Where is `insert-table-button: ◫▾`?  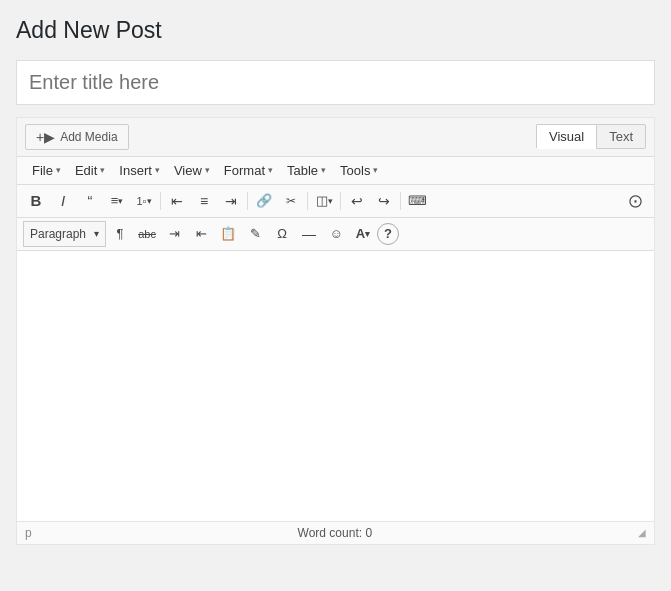
insert-table-button: ◫▾ is located at coordinates (324, 201).